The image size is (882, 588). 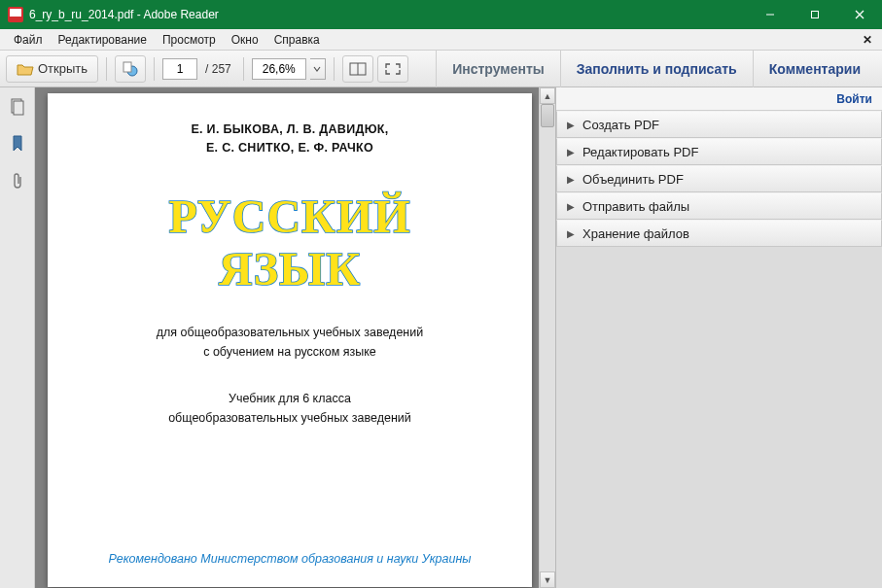 I want to click on scroll-down-button: ▼, so click(x=547, y=579).